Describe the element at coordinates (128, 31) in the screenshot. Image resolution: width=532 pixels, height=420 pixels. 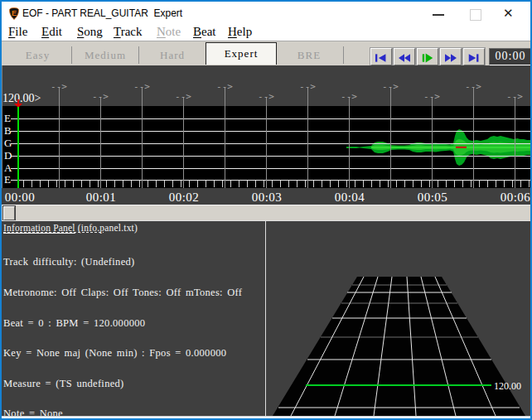
I see `menu-track: Track` at that location.